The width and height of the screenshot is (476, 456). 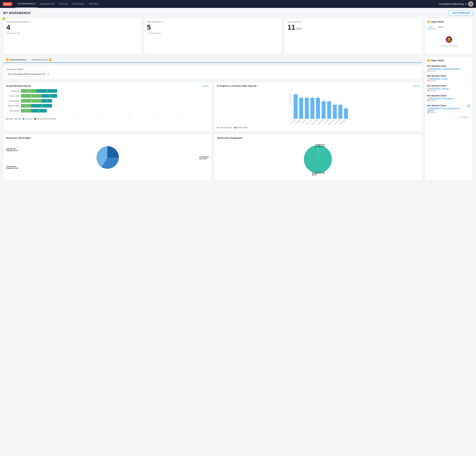 What do you see at coordinates (107, 86) in the screenshot?
I see `group-workload-header: Group Workload (Top 5) View All` at bounding box center [107, 86].